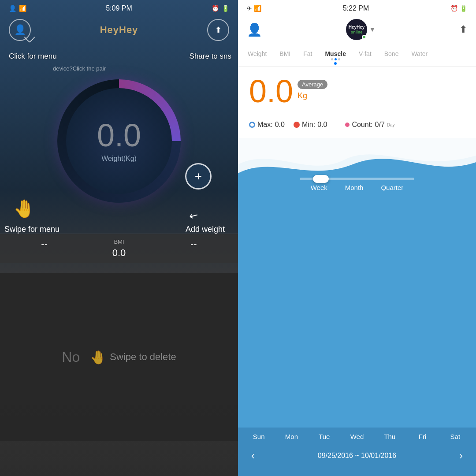 This screenshot has height=476, width=476. Describe the element at coordinates (364, 37) in the screenshot. I see `online-dot` at that location.